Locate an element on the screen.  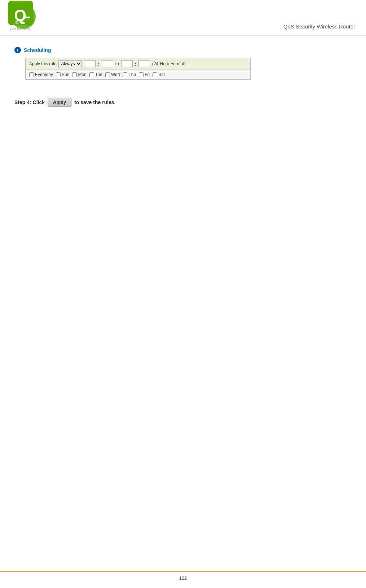
checkbox-fri: Fri is located at coordinates (144, 75).